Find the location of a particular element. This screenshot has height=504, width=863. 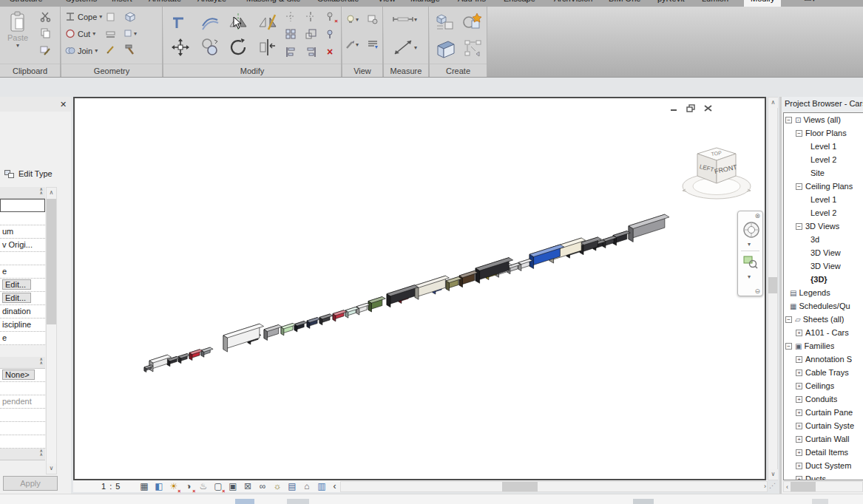

copy-to-clipboard-button is located at coordinates (45, 33).